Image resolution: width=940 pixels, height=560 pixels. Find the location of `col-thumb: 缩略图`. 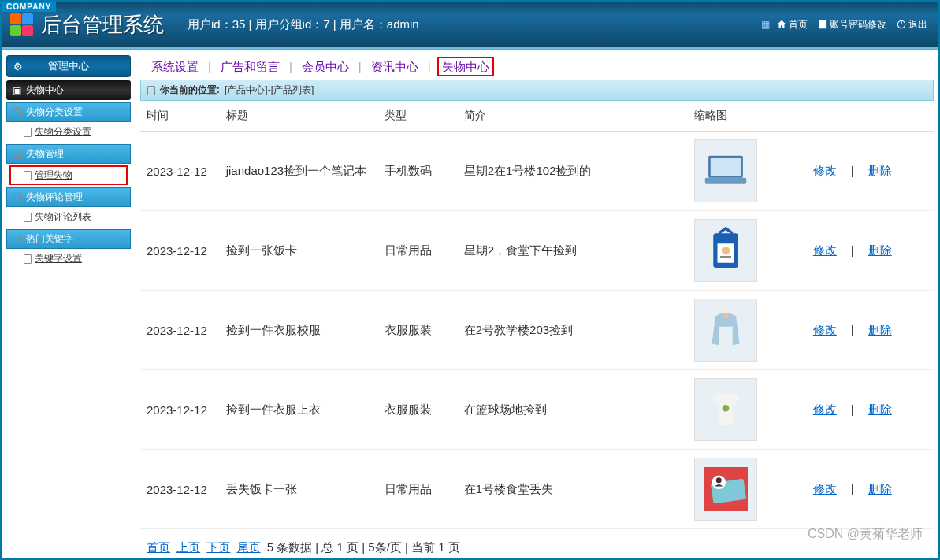

col-thumb: 缩略图 is located at coordinates (747, 117).